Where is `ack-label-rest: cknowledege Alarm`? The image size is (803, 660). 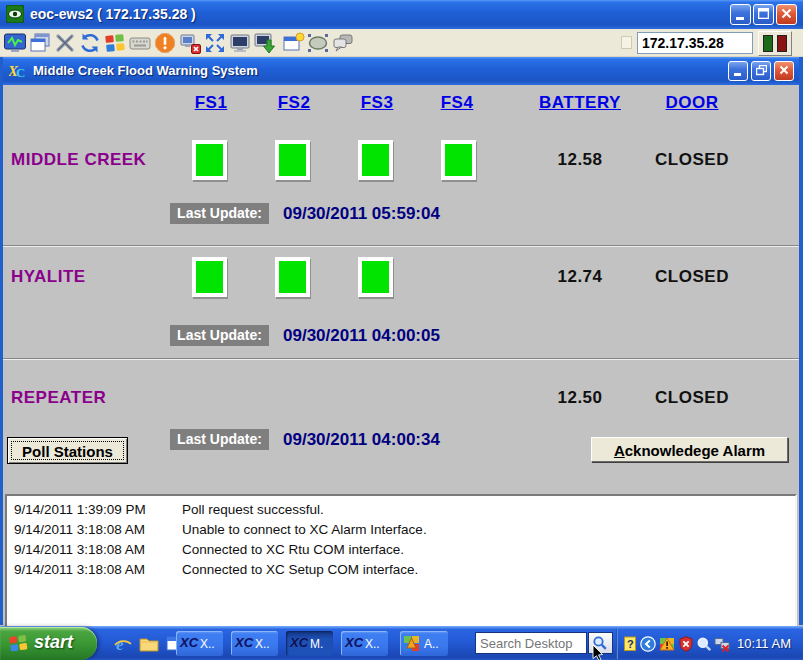 ack-label-rest: cknowledege Alarm is located at coordinates (695, 450).